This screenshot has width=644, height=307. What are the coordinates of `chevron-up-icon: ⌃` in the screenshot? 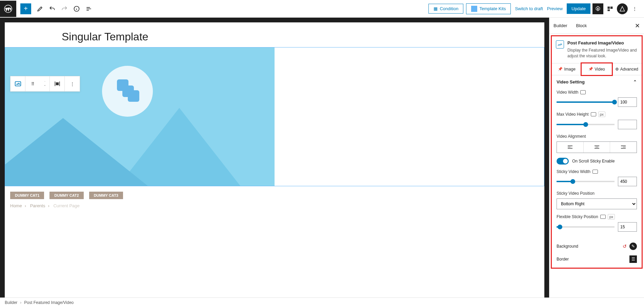 It's located at (635, 82).